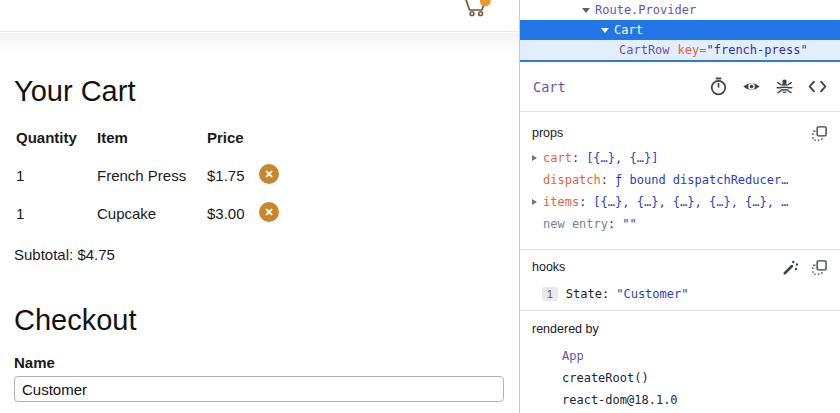  Describe the element at coordinates (486, 3) in the screenshot. I see `cart-badge` at that location.